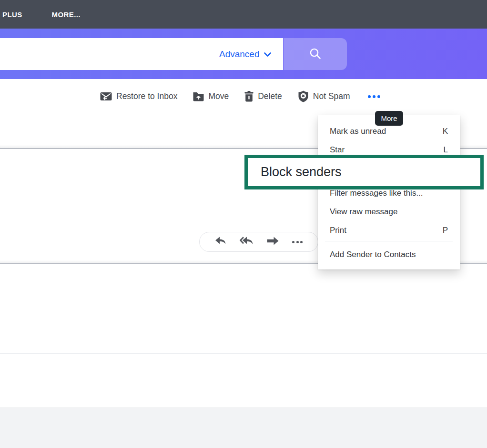  Describe the element at coordinates (273, 242) in the screenshot. I see `forward-icon` at that location.